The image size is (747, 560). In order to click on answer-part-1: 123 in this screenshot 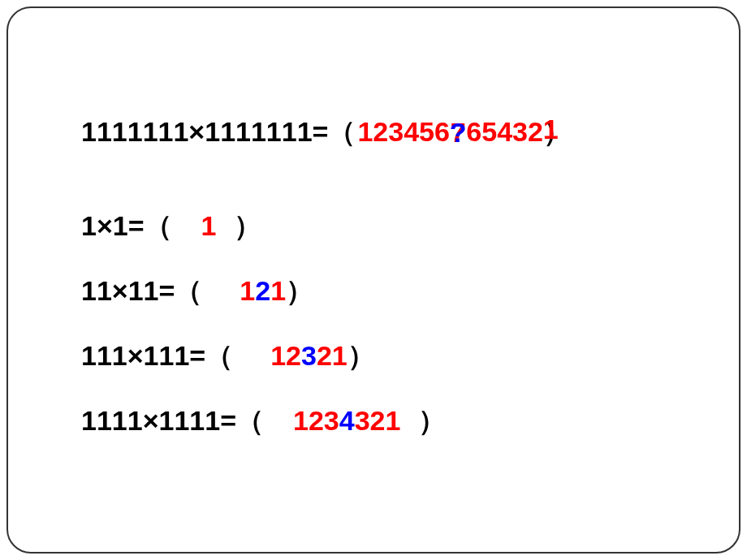, I will do `click(317, 420)`.